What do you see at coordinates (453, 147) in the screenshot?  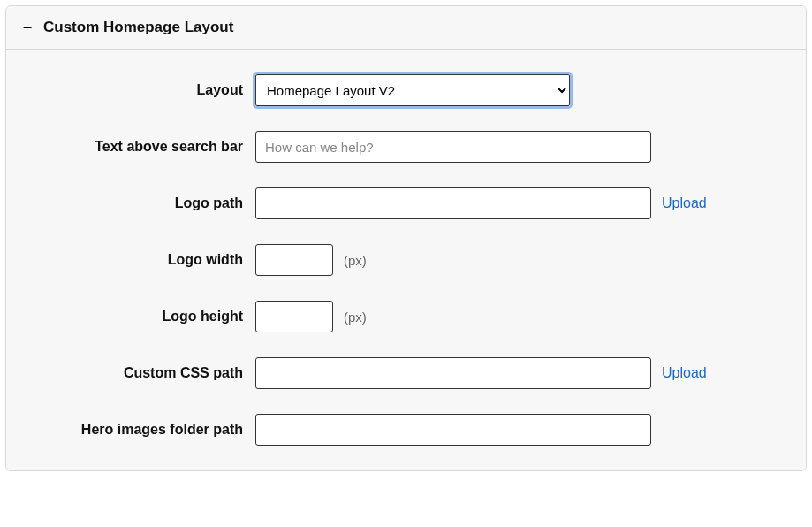 I see `text-above-search-input` at bounding box center [453, 147].